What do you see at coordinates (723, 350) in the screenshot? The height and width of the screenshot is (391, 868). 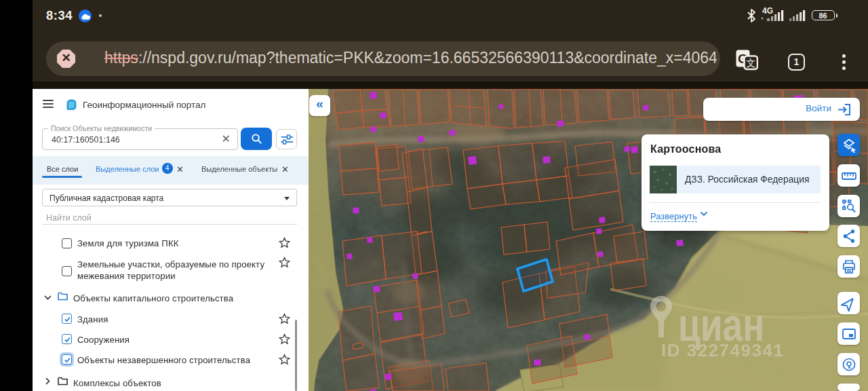 I see `svg-text: ID 322749341` at bounding box center [723, 350].